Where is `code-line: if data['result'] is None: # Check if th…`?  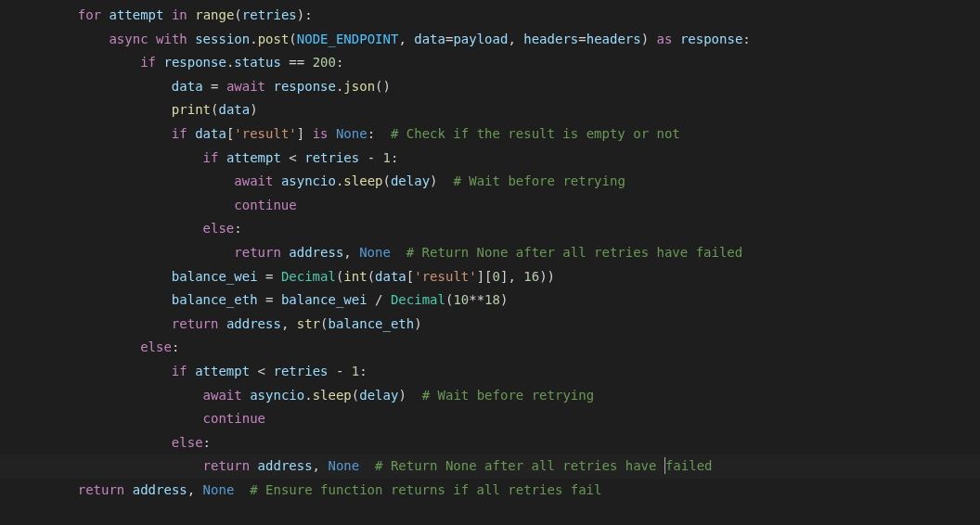
code-line: if data['result'] is None: # Check if th… is located at coordinates (490, 134).